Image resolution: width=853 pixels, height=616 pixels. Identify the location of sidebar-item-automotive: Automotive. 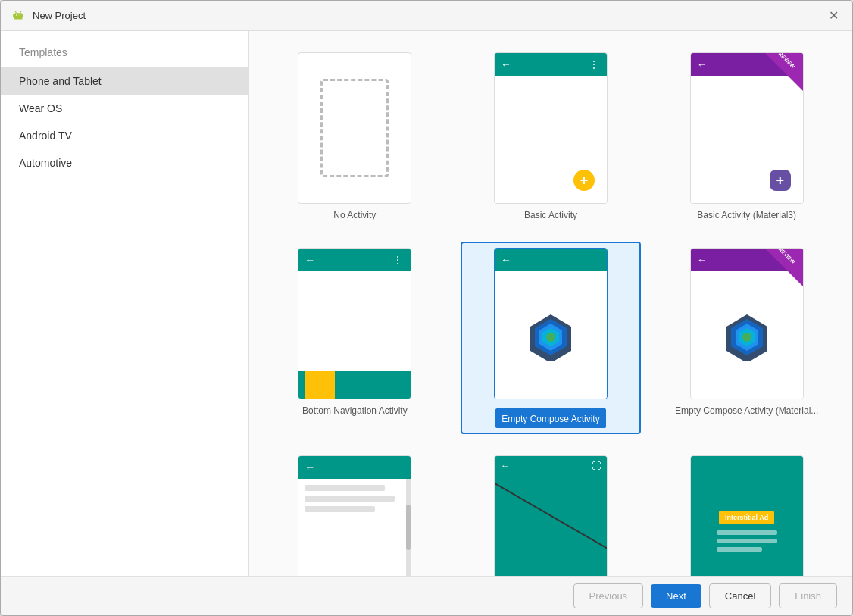
(124, 163).